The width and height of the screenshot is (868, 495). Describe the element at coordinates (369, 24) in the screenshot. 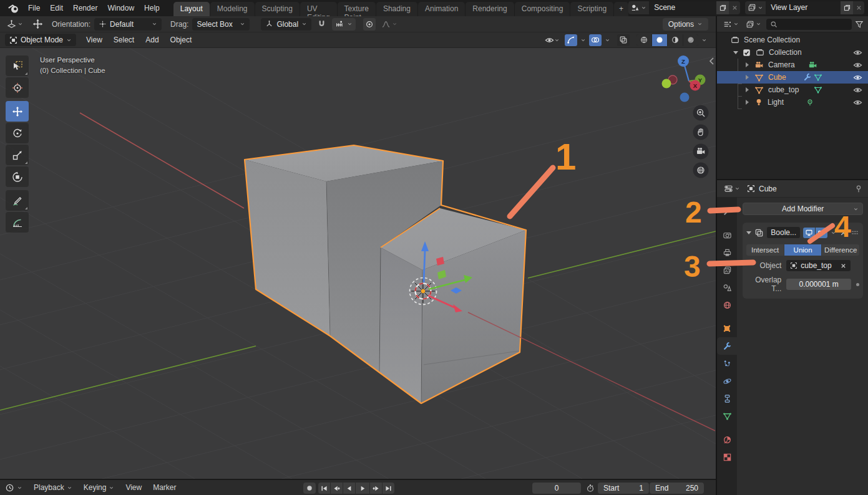

I see `proportional-editing-toggle` at that location.